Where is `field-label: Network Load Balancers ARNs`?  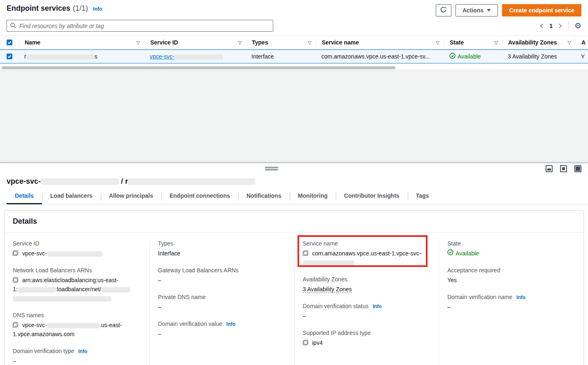
field-label: Network Load Balancers ARNs is located at coordinates (77, 270).